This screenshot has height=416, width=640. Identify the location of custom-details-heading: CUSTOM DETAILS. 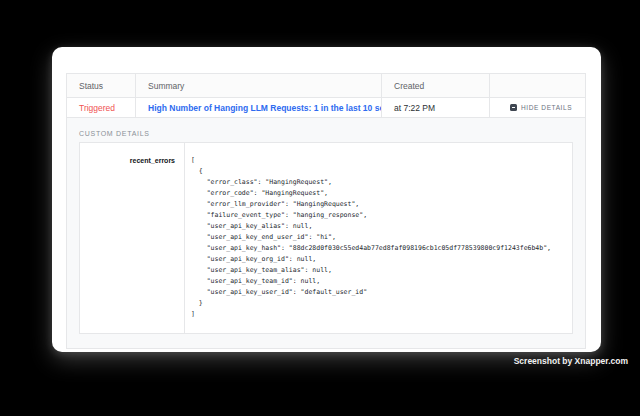
(326, 134).